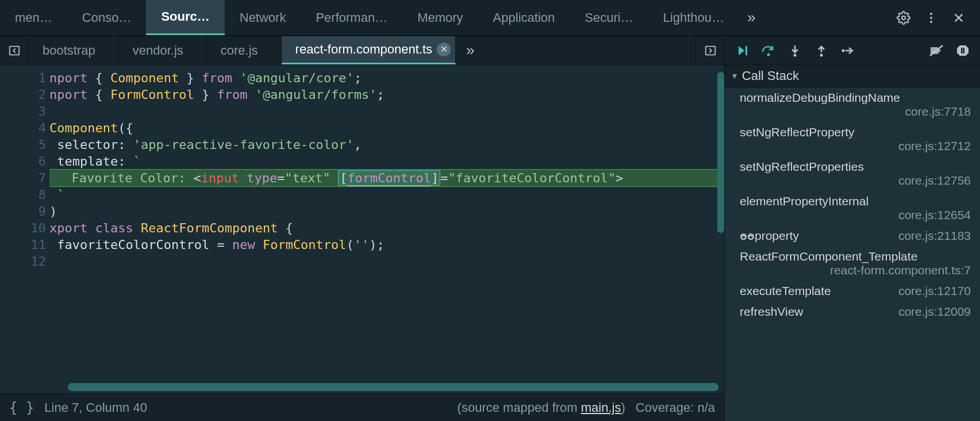 This screenshot has width=980, height=421. Describe the element at coordinates (524, 17) in the screenshot. I see `main-tab: Application` at that location.